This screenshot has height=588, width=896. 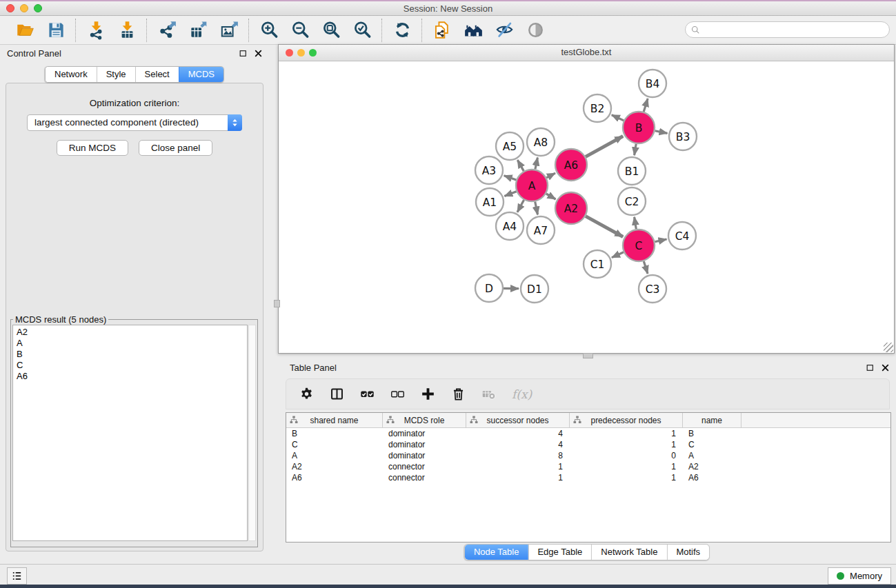 What do you see at coordinates (335, 434) in the screenshot?
I see `cell-shared-name: B` at bounding box center [335, 434].